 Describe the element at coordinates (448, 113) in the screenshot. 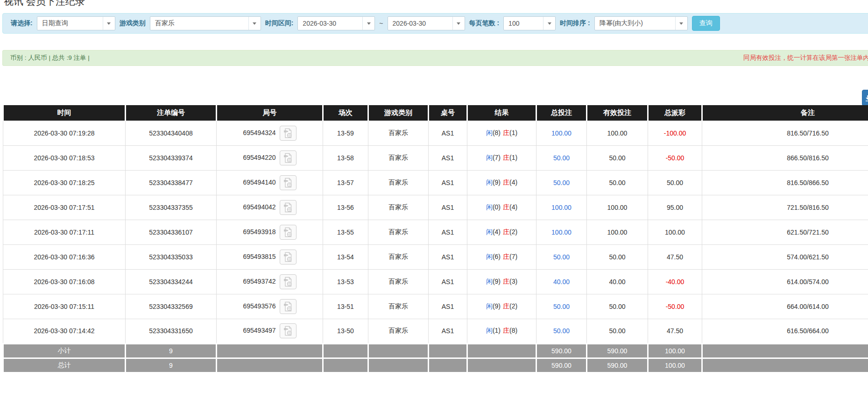

I see `col-table-no: 桌号` at that location.